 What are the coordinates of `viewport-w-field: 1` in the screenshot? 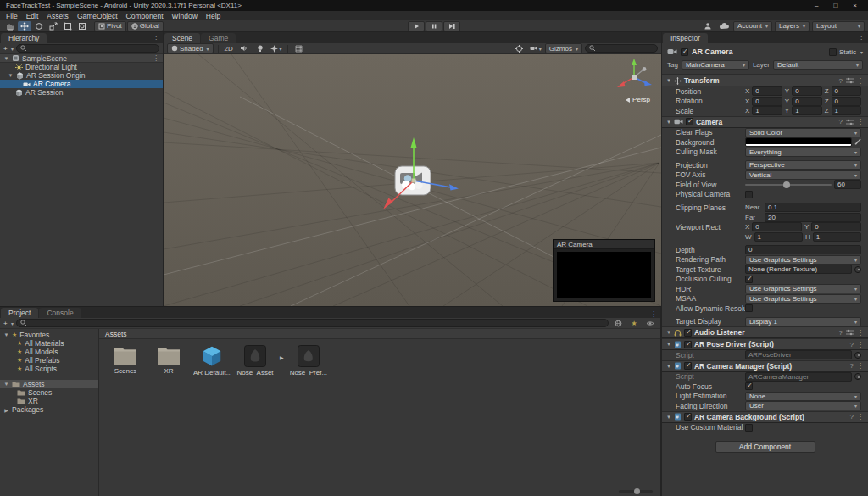 It's located at (778, 237).